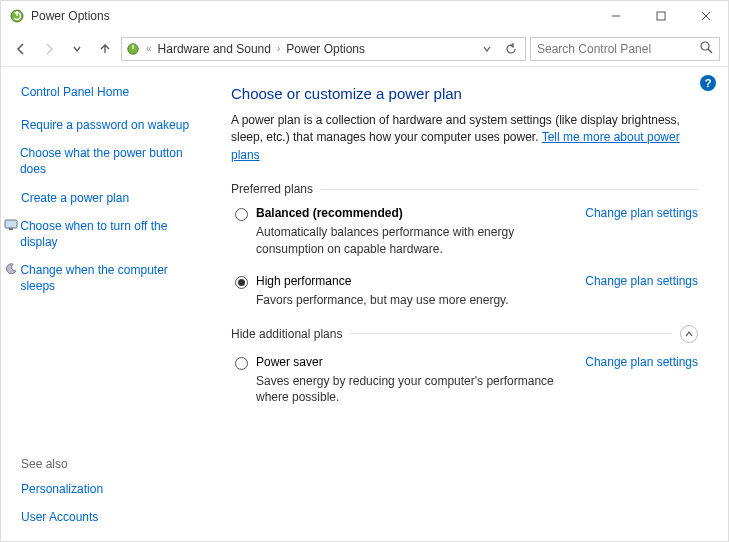 This screenshot has height=542, width=729. What do you see at coordinates (364, 16) in the screenshot?
I see `window-titlebar: Power Options` at bounding box center [364, 16].